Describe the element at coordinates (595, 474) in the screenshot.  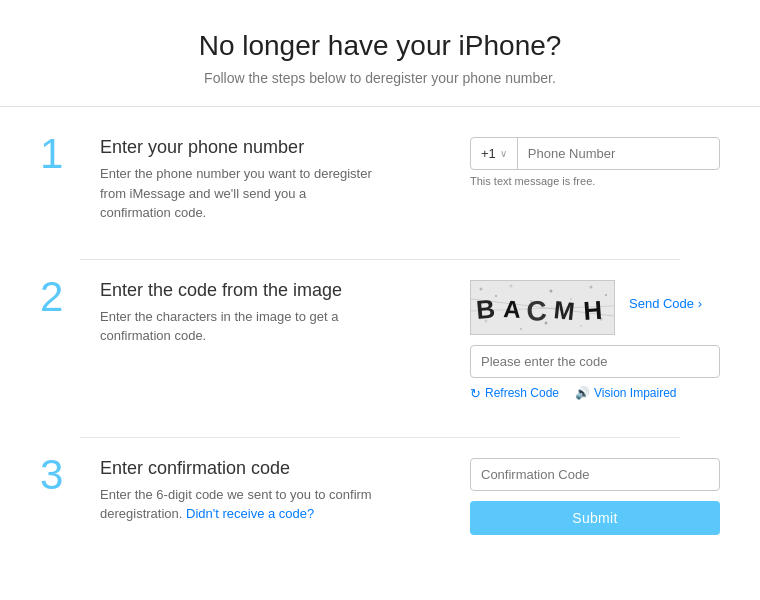
I see `confirmation-code-input` at that location.